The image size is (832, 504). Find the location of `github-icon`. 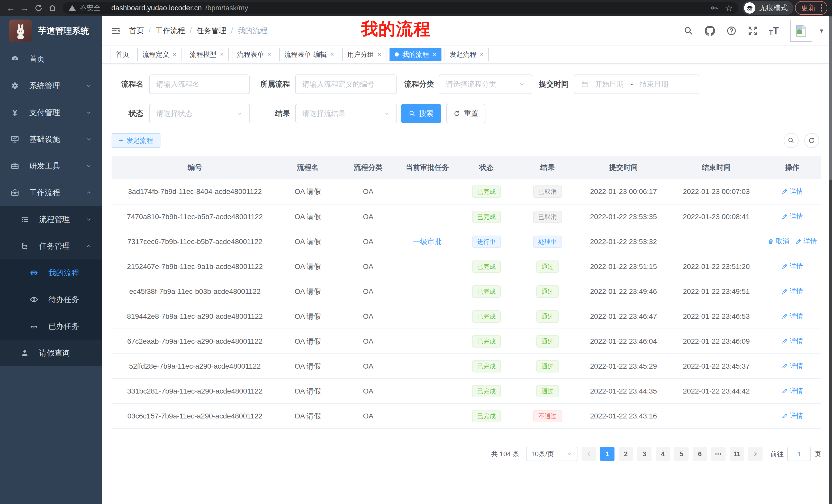

github-icon is located at coordinates (710, 31).